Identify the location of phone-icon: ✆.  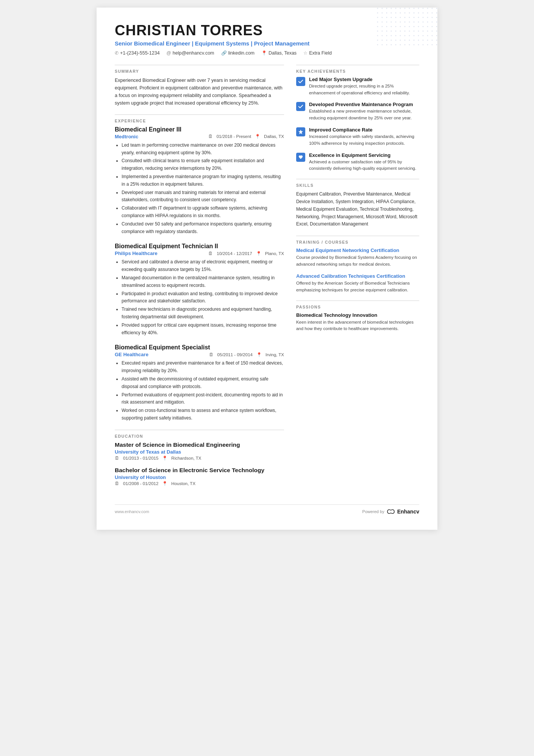
(117, 53).